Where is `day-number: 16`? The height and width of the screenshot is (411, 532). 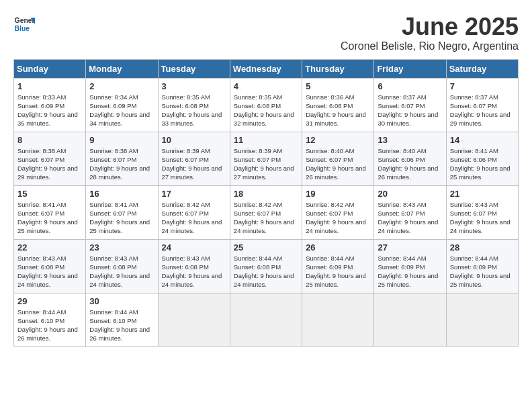
day-number: 16 is located at coordinates (122, 193).